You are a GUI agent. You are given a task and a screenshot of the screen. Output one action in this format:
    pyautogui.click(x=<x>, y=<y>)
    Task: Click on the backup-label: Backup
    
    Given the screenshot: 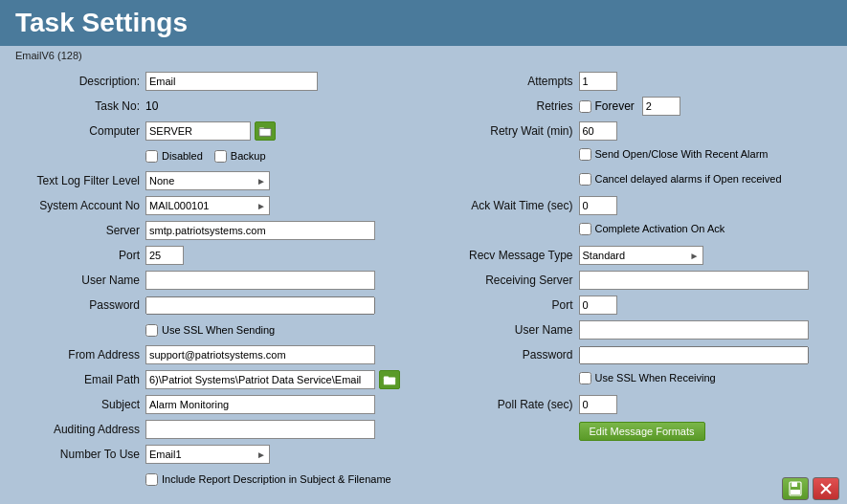 What is the action you would take?
    pyautogui.click(x=249, y=156)
    